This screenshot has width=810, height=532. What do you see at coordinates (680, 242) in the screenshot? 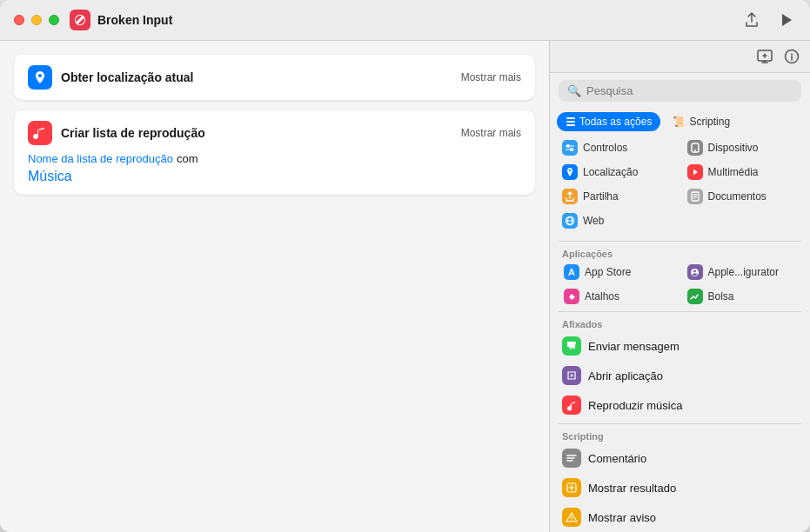
I see `divider-apps` at bounding box center [680, 242].